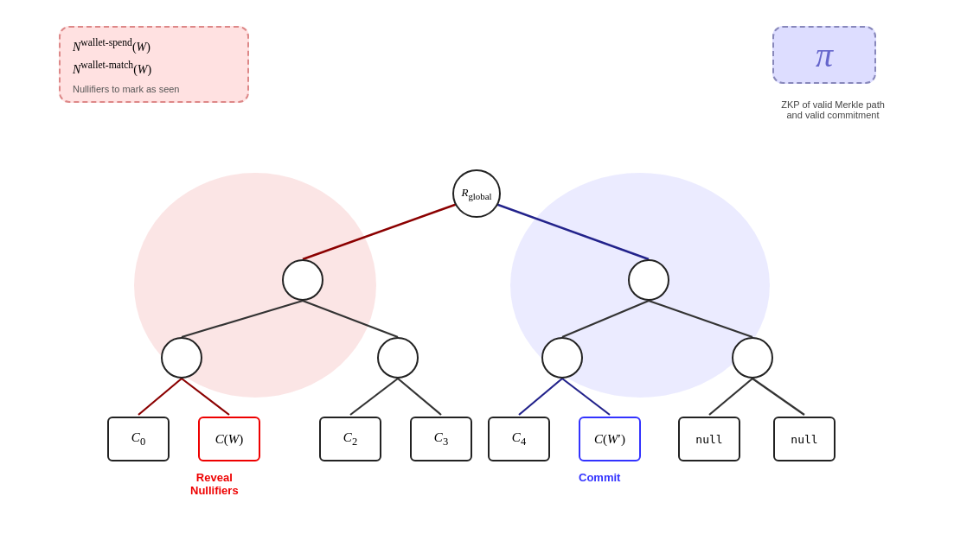 This screenshot has width=954, height=560. I want to click on nullifier-line2: Nwallet-match(W), so click(154, 68).